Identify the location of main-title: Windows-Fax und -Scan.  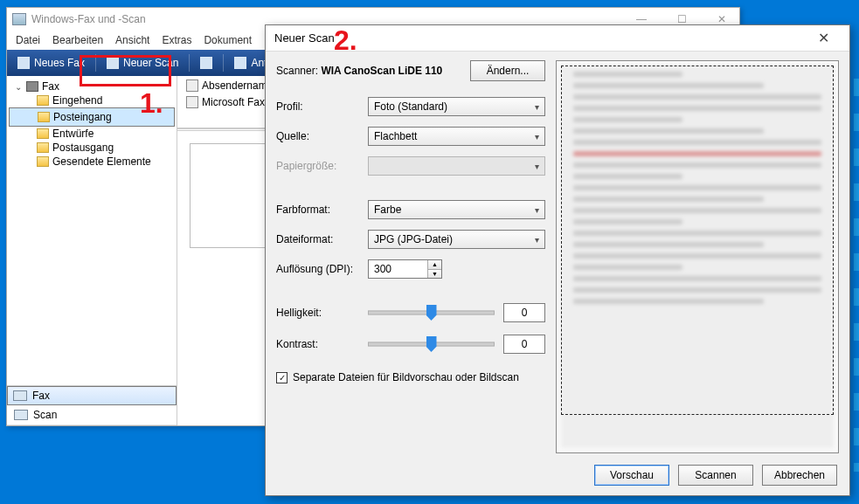
(89, 19).